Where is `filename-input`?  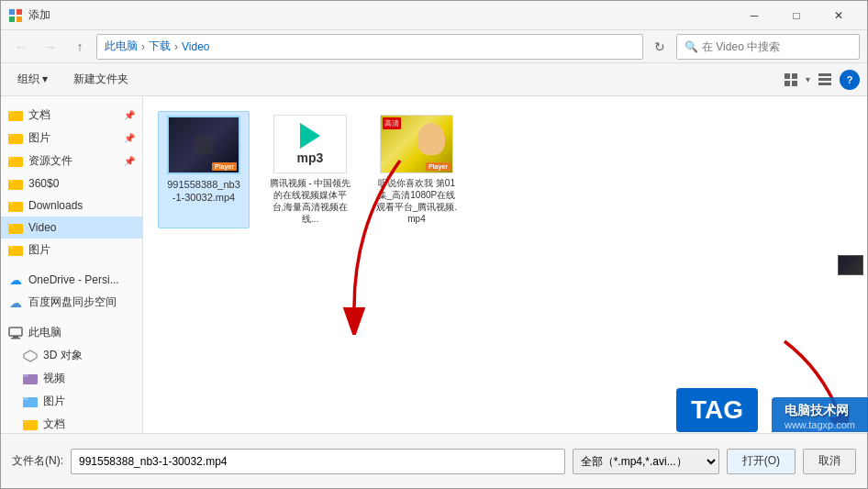
filename-input is located at coordinates (317, 461).